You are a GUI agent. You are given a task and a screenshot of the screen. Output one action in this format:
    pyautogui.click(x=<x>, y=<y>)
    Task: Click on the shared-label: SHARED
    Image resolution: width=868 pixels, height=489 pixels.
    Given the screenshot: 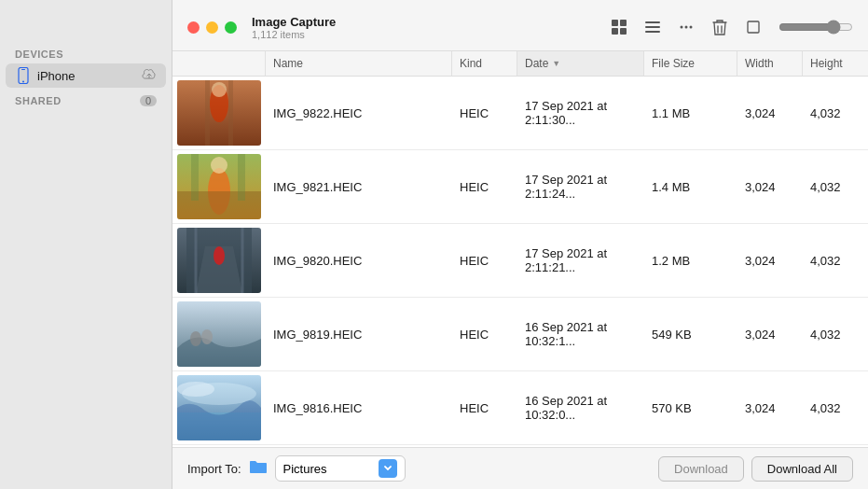 What is the action you would take?
    pyautogui.click(x=77, y=101)
    